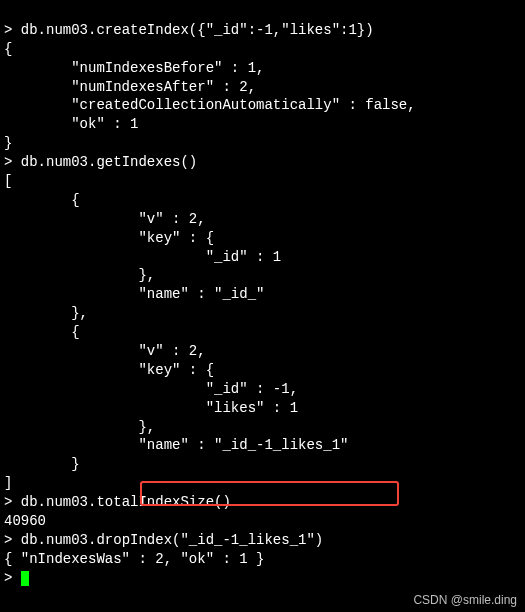 The image size is (525, 612). I want to click on output-line: "likes" : 1, so click(151, 408).